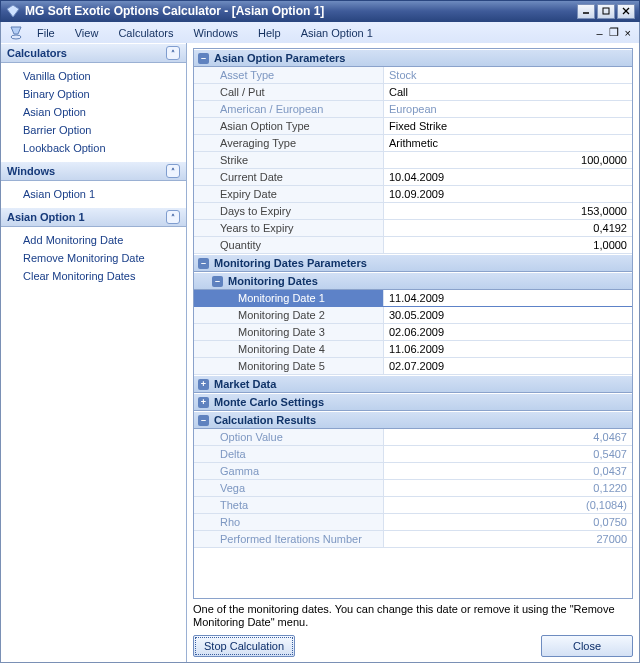 This screenshot has height=664, width=640. Describe the element at coordinates (94, 53) in the screenshot. I see `panel-header-calculators: Calculators ˄` at that location.